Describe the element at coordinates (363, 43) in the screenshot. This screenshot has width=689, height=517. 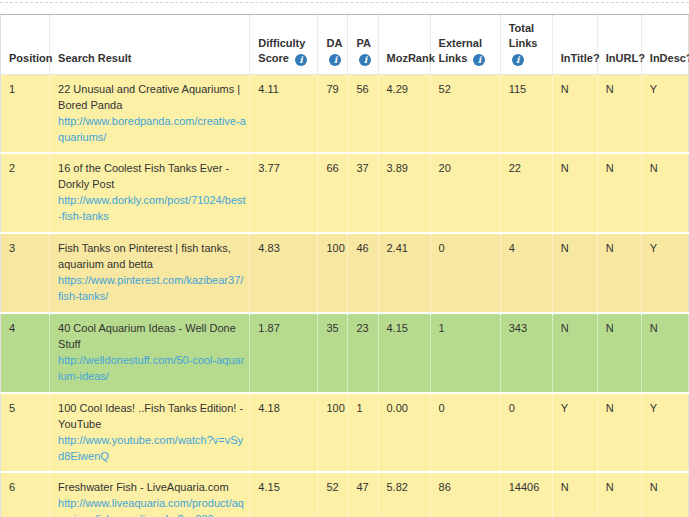
I see `column-header-label: PA` at that location.